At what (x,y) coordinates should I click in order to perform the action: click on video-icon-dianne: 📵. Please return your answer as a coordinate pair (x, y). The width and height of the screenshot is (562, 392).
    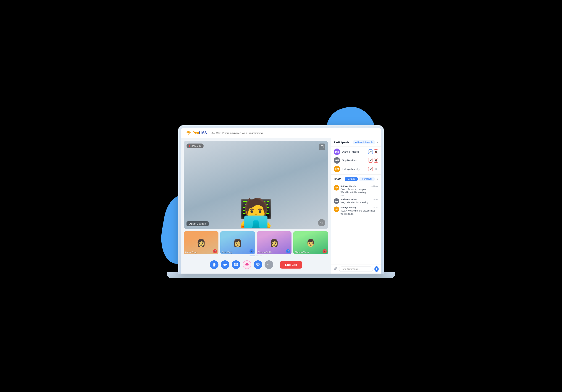
    Looking at the image, I should click on (376, 152).